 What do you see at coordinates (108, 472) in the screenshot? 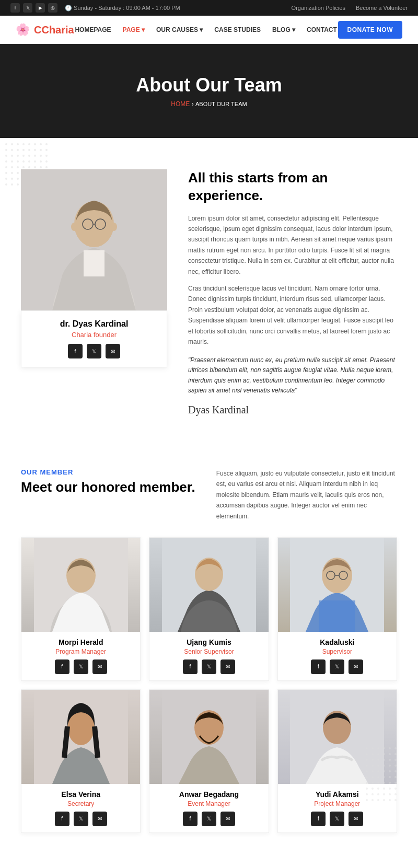
I see `members-label: OUR MEMBER` at bounding box center [108, 472].